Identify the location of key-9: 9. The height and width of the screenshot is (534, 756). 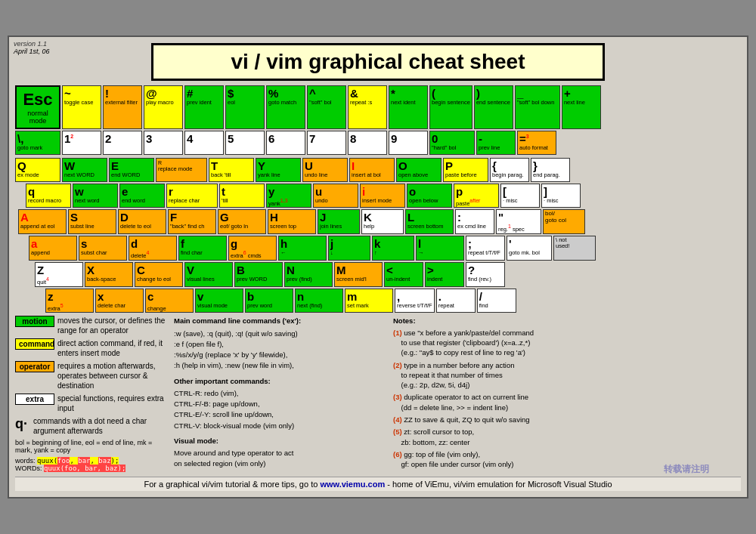
(408, 143).